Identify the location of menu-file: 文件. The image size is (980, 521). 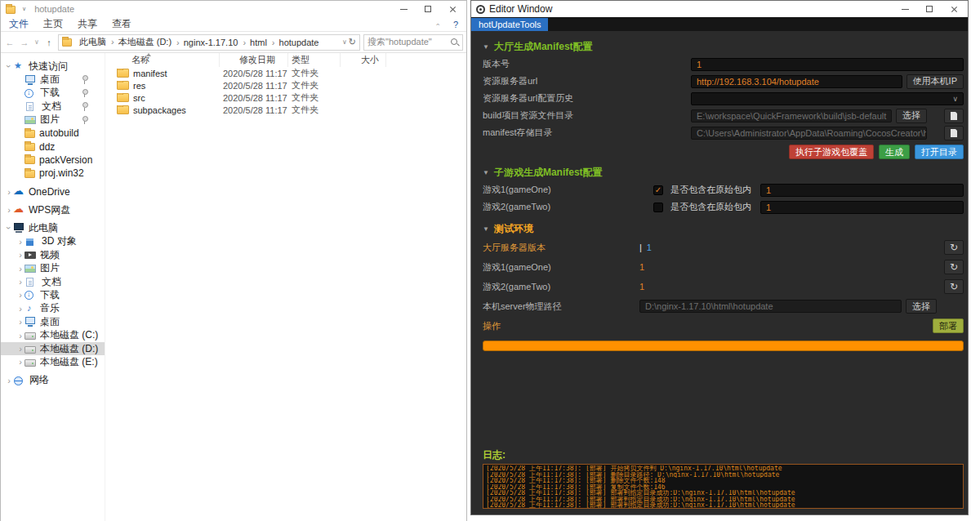
(19, 24).